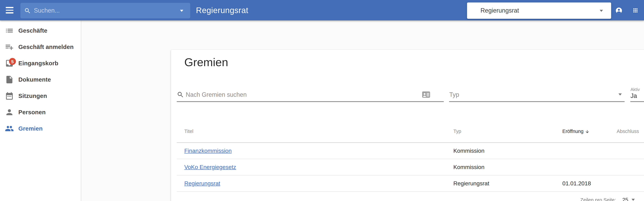 The image size is (644, 201). Describe the element at coordinates (40, 128) in the screenshot. I see `sidebar-item-gremien: Gremien` at that location.